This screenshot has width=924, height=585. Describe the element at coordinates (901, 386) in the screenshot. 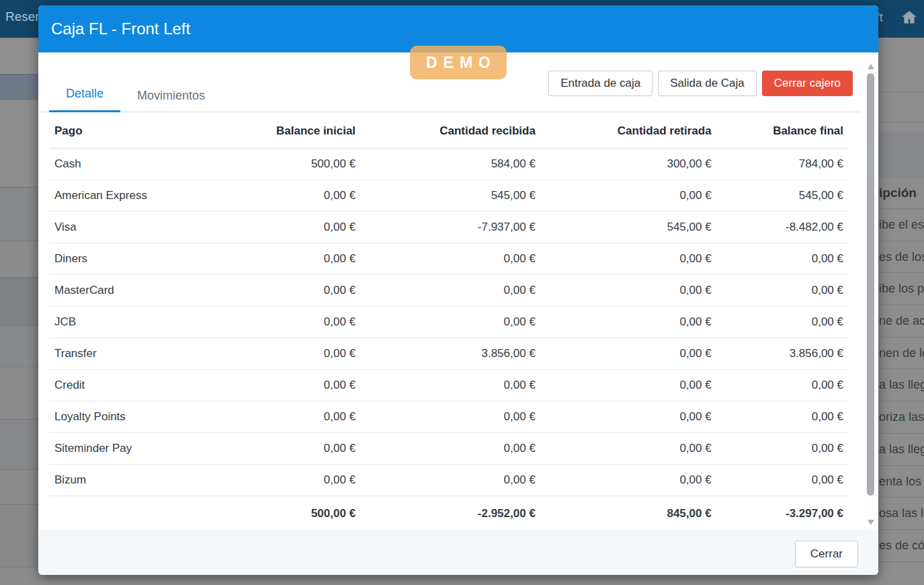

I see `bg-table-rows: ibe el estes de losibe los pne de actnen…` at that location.